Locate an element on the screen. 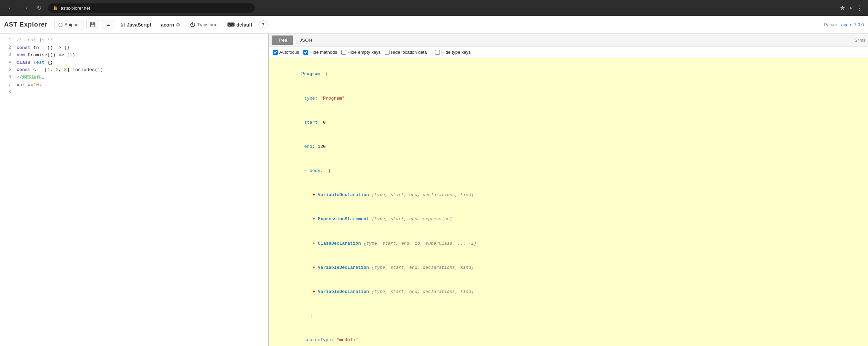 The image size is (868, 346). expand-item-5-icon: + is located at coordinates (315, 292).